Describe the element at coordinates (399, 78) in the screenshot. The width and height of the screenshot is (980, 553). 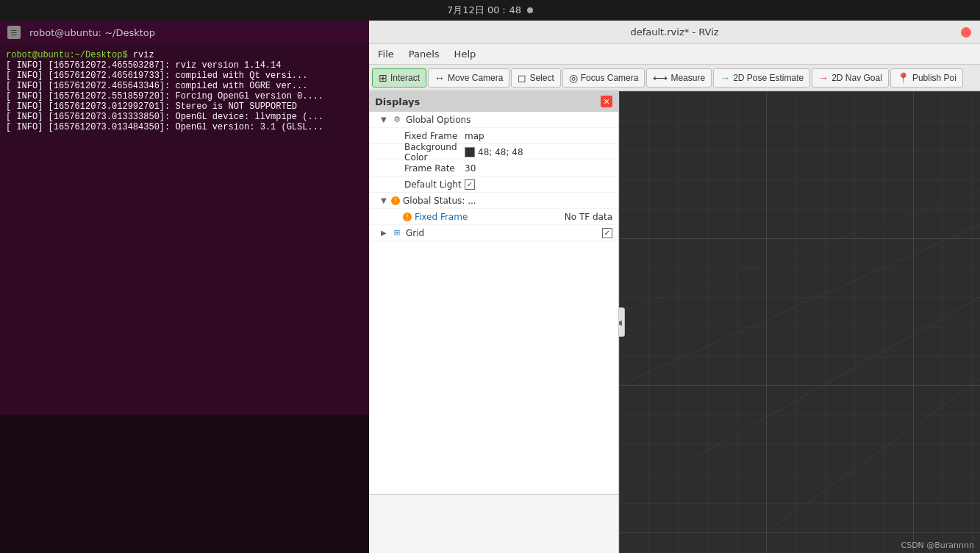
I see `toolbar-interact: ⊞ Interact` at that location.